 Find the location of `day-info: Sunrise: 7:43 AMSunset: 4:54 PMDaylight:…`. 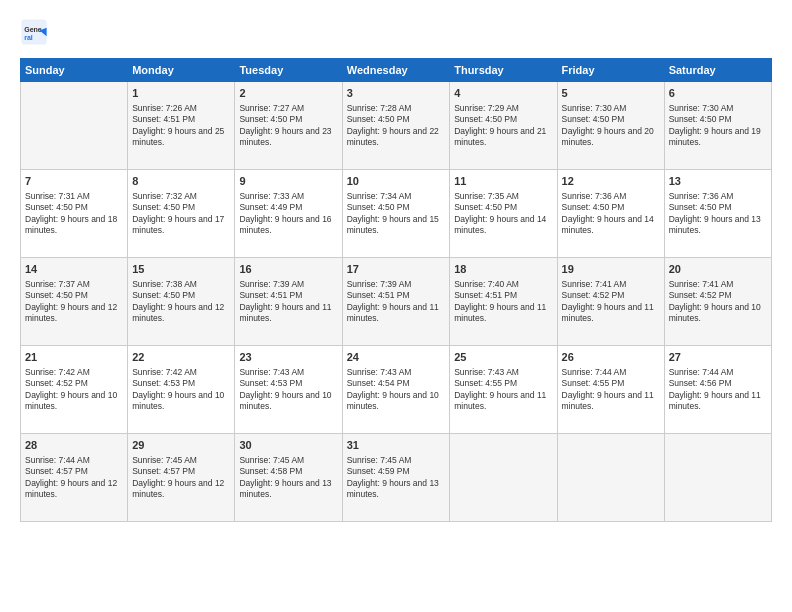

day-info: Sunrise: 7:43 AMSunset: 4:54 PMDaylight:… is located at coordinates (396, 390).